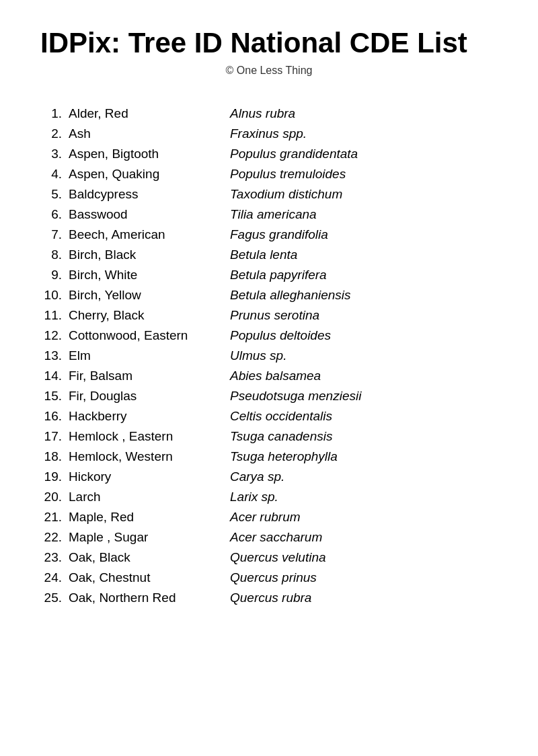 This screenshot has height=756, width=538. What do you see at coordinates (274, 558) in the screenshot?
I see `item-scientific-name: Quercus velutina` at bounding box center [274, 558].